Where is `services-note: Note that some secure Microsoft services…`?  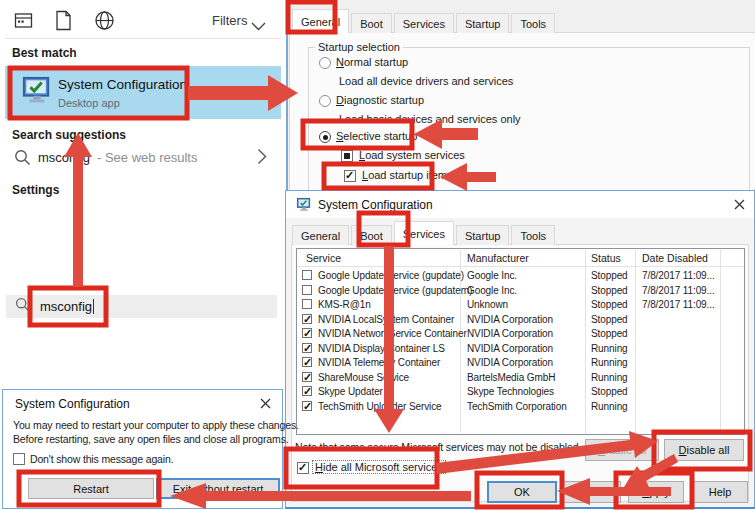 services-note: Note that some secure Microsoft services… is located at coordinates (438, 447).